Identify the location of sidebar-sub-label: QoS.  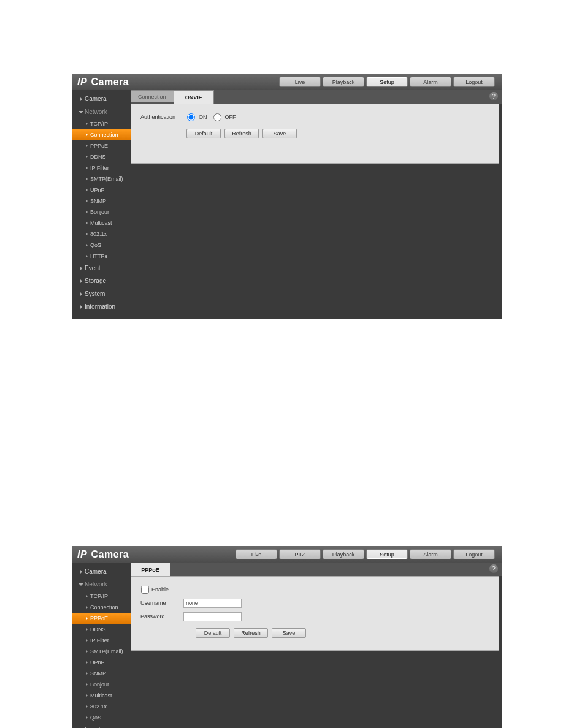
(96, 718).